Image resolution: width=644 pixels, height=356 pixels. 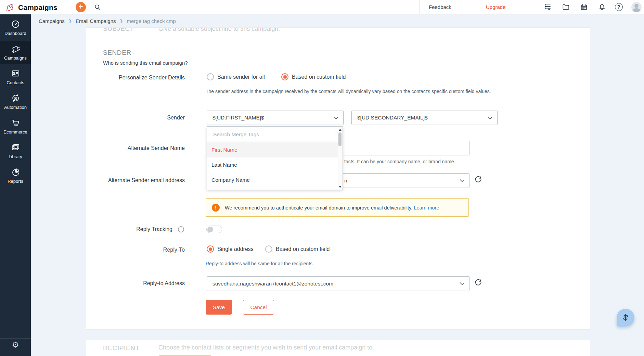 What do you see at coordinates (216, 207) in the screenshot?
I see `warning-exclamation-icon: !` at bounding box center [216, 207].